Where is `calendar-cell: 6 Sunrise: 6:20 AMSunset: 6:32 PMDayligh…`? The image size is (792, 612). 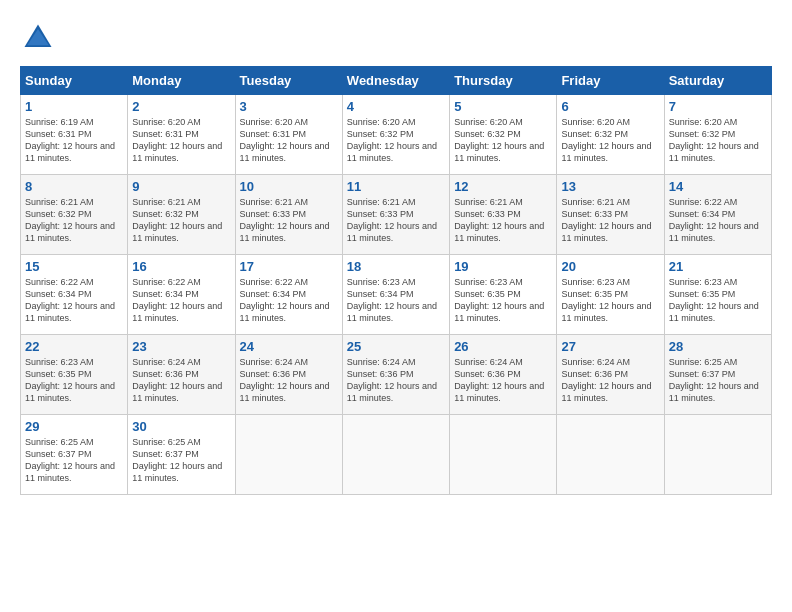 calendar-cell: 6 Sunrise: 6:20 AMSunset: 6:32 PMDayligh… is located at coordinates (610, 135).